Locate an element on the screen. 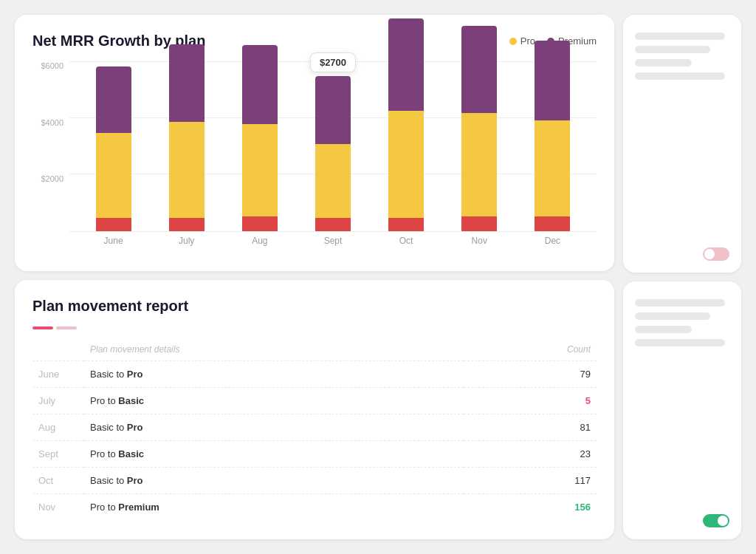 This screenshot has height=554, width=756. month-oct: Oct is located at coordinates (58, 481).